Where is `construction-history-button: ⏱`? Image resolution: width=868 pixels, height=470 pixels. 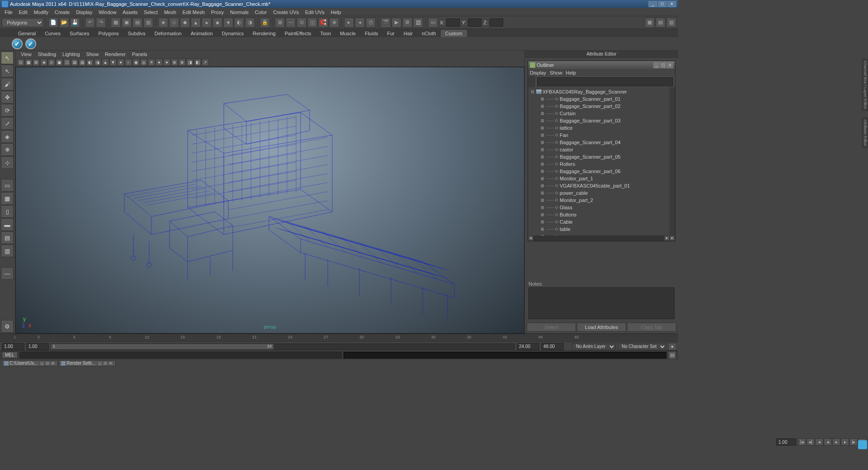
construction-history-button: ⏱ is located at coordinates (371, 23).